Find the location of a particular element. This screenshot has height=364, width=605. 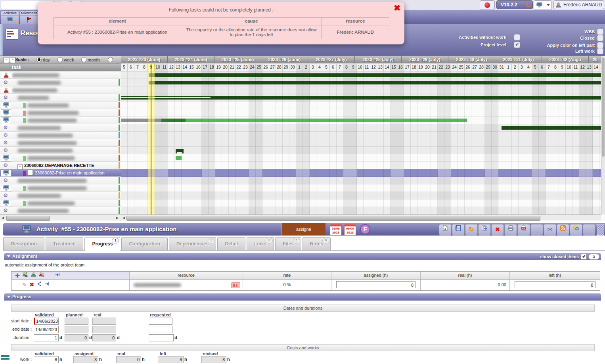

start-date-validated-input: 14/06/2023 is located at coordinates (46, 321).